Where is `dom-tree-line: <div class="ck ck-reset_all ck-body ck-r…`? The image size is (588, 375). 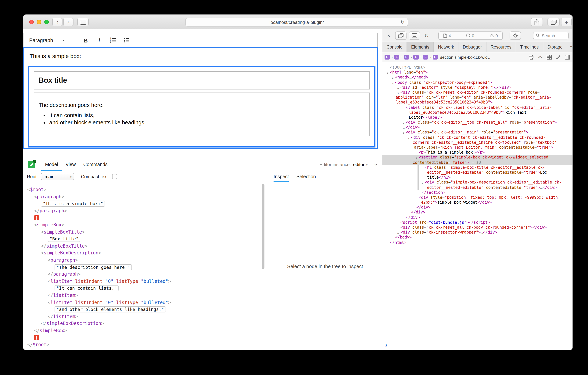
dom-tree-line: <div class="ck ck-reset_all ck-body ck-r… is located at coordinates (477, 227).